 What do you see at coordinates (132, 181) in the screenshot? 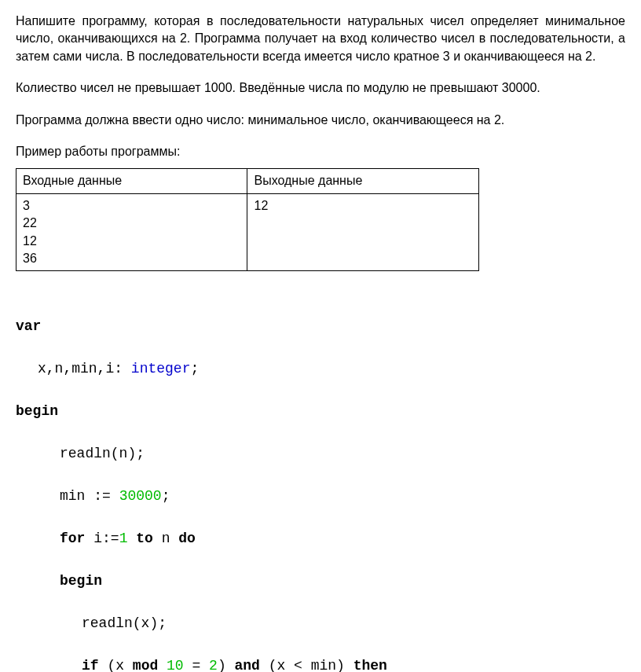
I see `header-input: Входные данные` at bounding box center [132, 181].